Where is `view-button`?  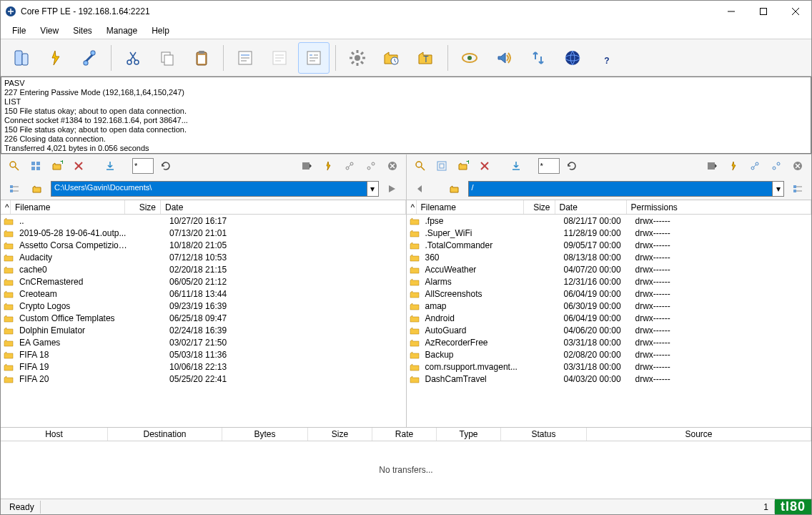
view-button is located at coordinates (470, 58).